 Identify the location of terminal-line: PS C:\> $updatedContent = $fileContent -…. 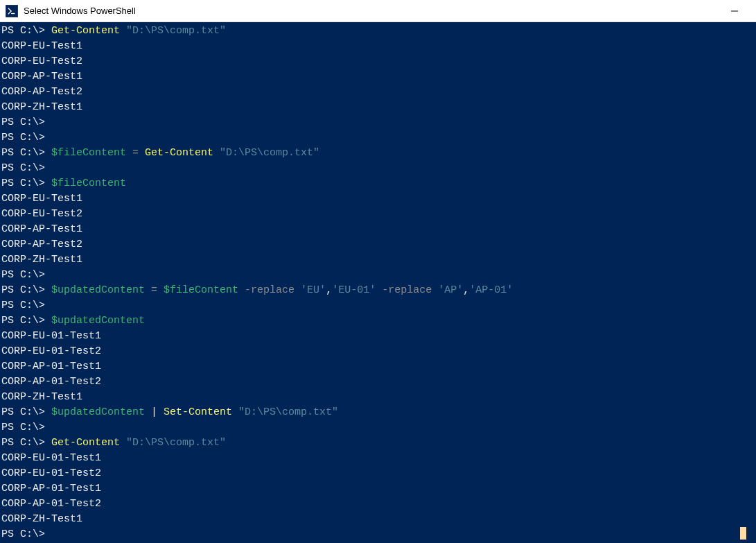
(378, 291).